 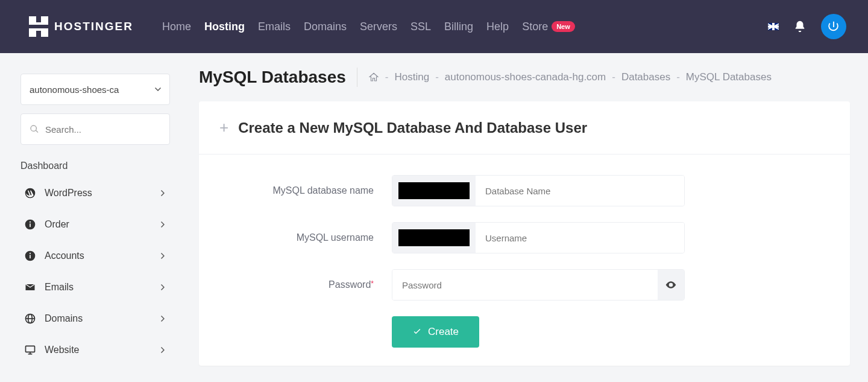 I want to click on sidebar-item-domains: Domains, so click(x=95, y=319).